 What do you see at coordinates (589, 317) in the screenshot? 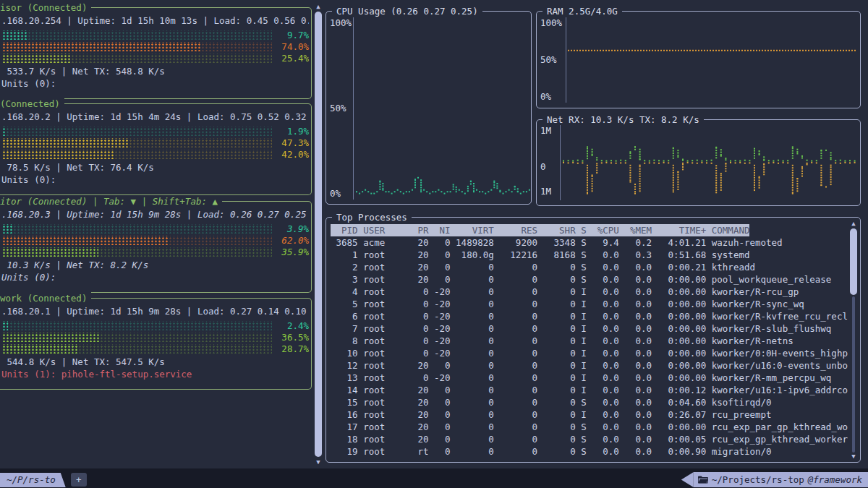
I see `process-row: 6 root 0 -20 0 0 0 I 0.0 0.0 0:00.00 kwo…` at bounding box center [589, 317].